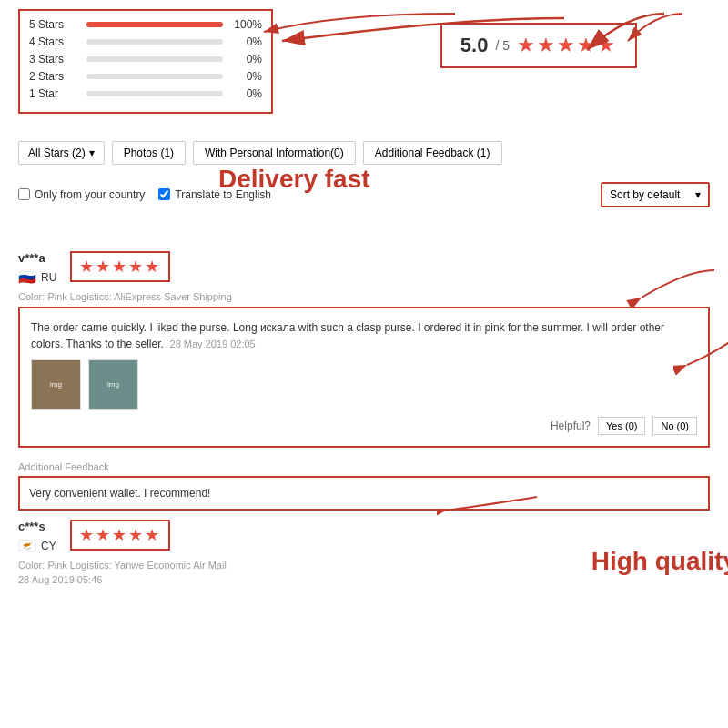  I want to click on additional-feedback-tab: Additional Feedback (1), so click(433, 153).